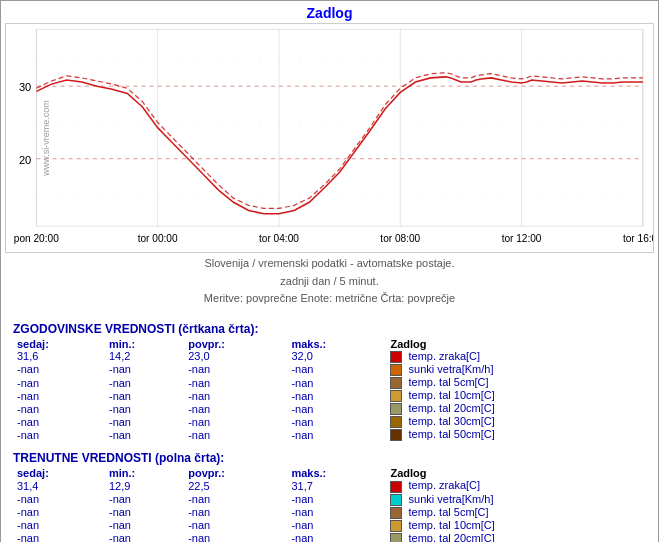 The height and width of the screenshot is (542, 659). What do you see at coordinates (158, 238) in the screenshot?
I see `svg-text: tor 00:00` at bounding box center [158, 238].